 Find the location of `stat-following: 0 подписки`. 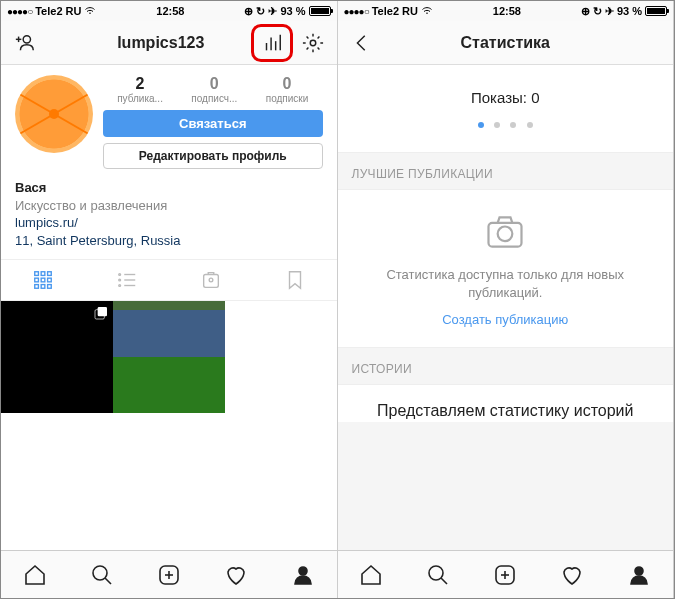

stat-following: 0 подписки is located at coordinates (288, 90).